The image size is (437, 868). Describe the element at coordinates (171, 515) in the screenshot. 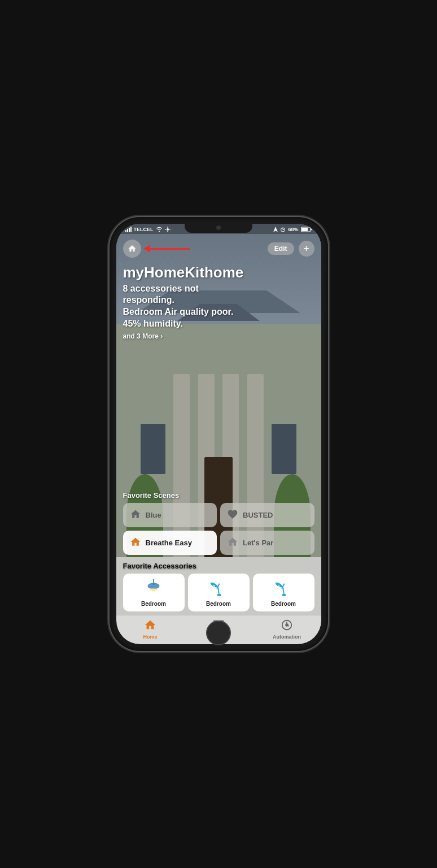

I see `scene-card-blue: Blue` at that location.